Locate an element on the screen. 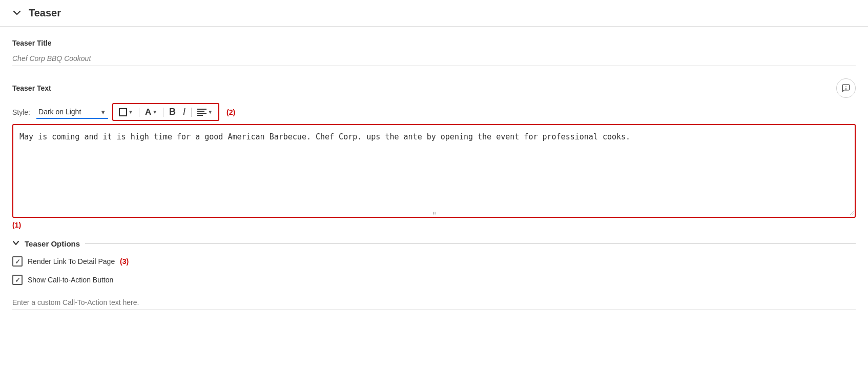  render-link-annotation: (3) is located at coordinates (124, 261).